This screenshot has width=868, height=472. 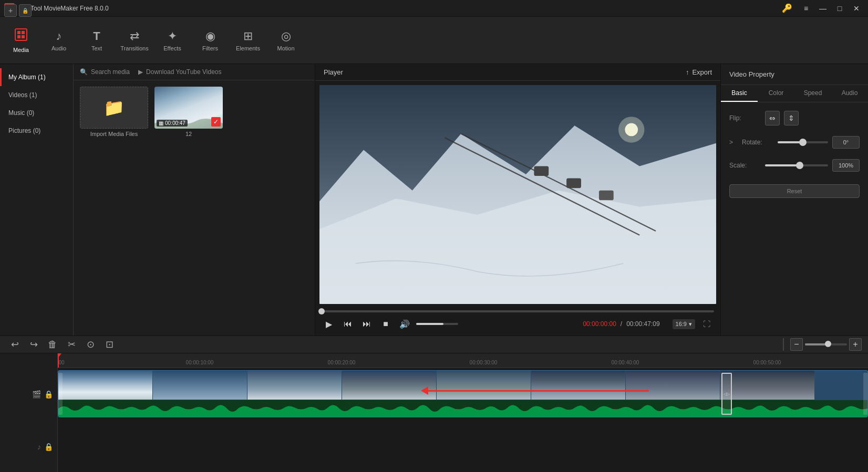 What do you see at coordinates (15, 344) in the screenshot?
I see `undo-button: ↩` at bounding box center [15, 344].